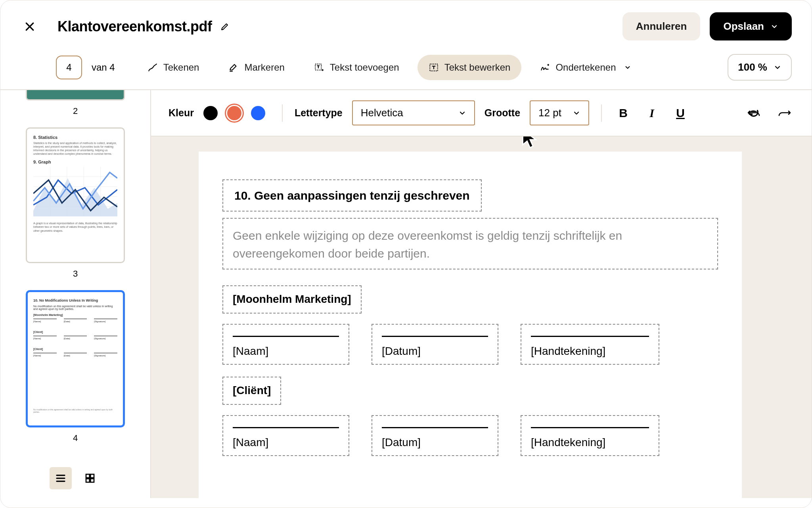 This screenshot has height=508, width=812. I want to click on save-button: Opslaan, so click(751, 26).